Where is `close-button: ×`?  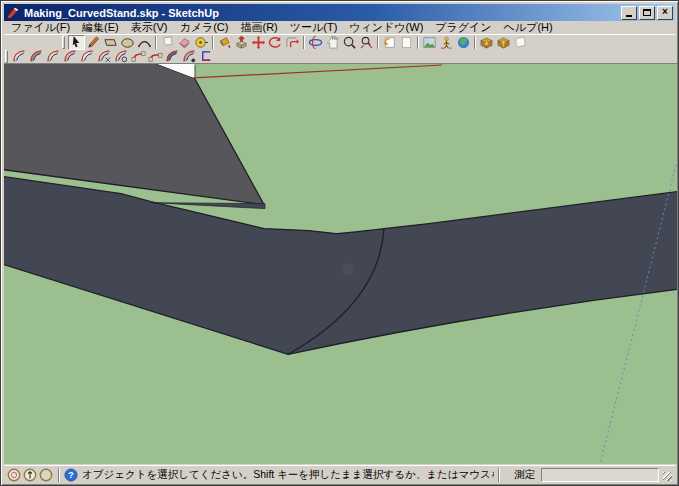
close-button: × is located at coordinates (665, 13).